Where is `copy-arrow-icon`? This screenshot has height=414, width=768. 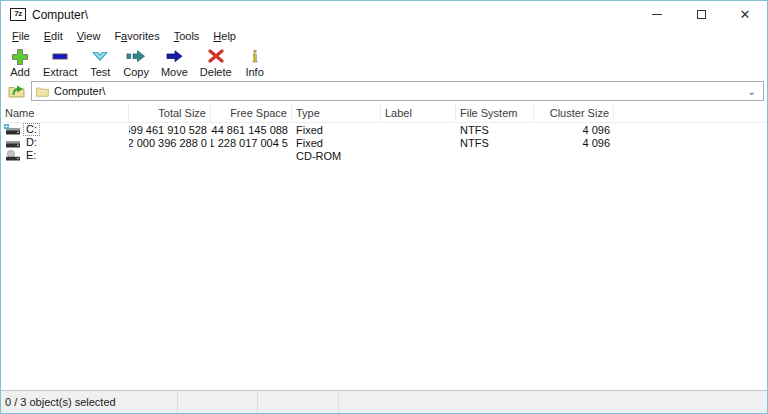
copy-arrow-icon is located at coordinates (136, 56).